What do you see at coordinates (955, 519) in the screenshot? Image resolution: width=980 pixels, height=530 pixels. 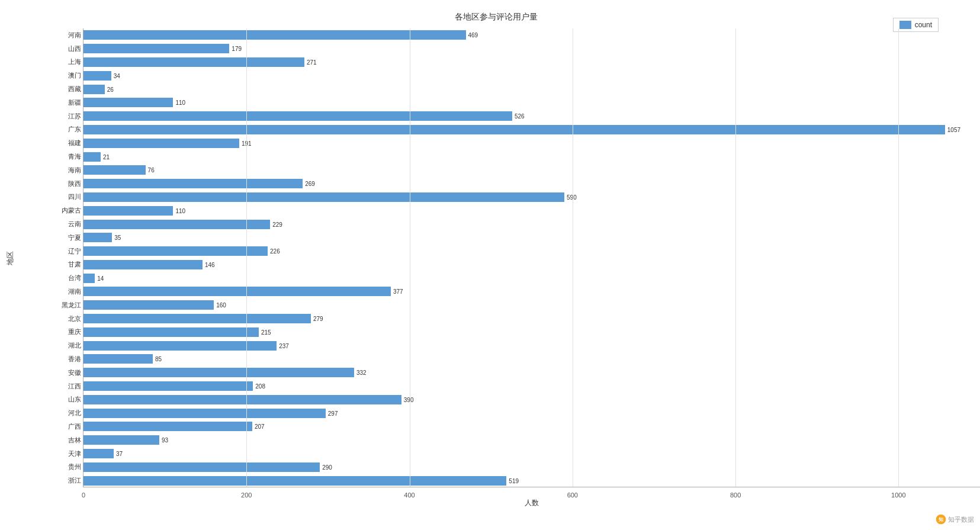 I see `watermark: 知 知乎数据` at bounding box center [955, 519].